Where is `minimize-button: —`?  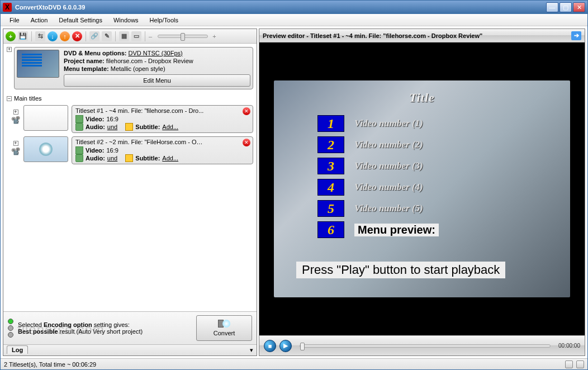 minimize-button: — is located at coordinates (552, 7).